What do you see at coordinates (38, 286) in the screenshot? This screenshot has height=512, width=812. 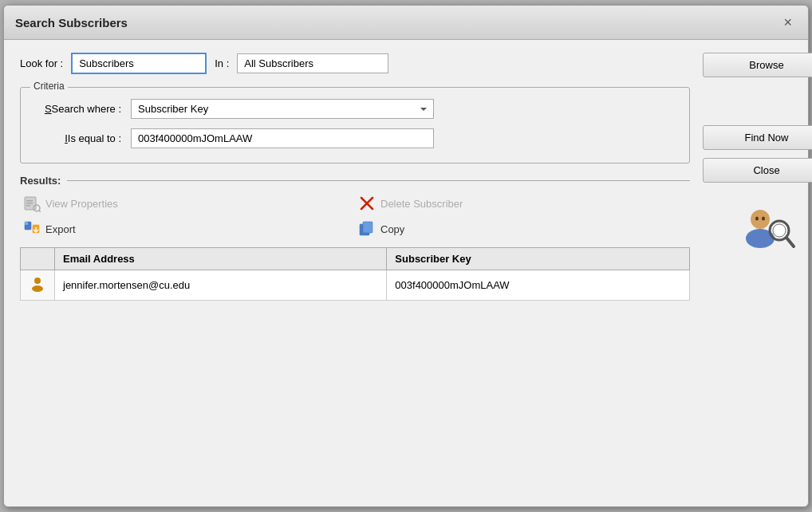 I see `row-icon-cell` at bounding box center [38, 286].